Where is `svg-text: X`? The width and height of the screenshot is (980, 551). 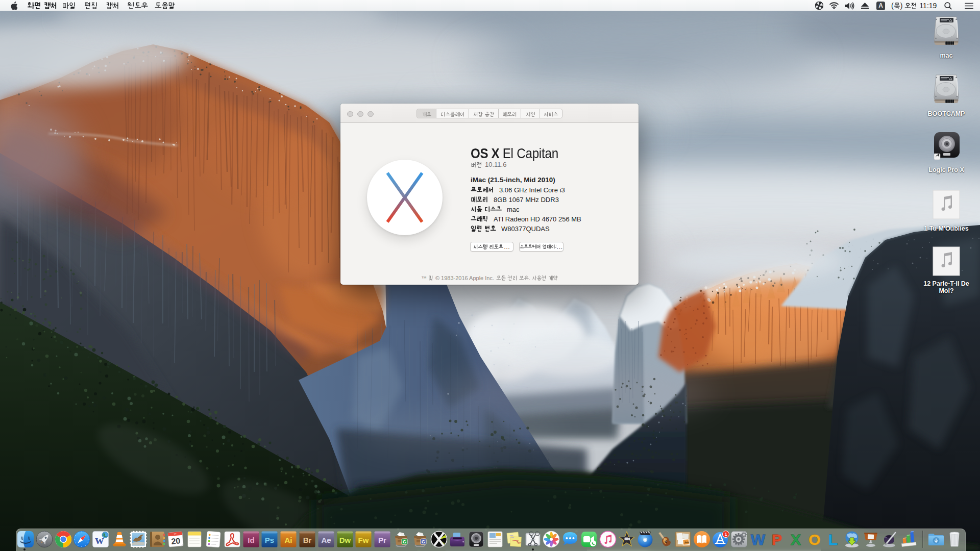
svg-text: X is located at coordinates (796, 540).